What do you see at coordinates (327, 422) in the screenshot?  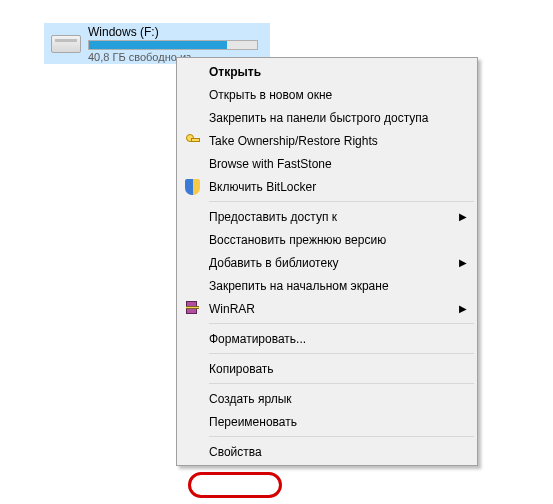 I see `menu-rename: Переименовать` at bounding box center [327, 422].